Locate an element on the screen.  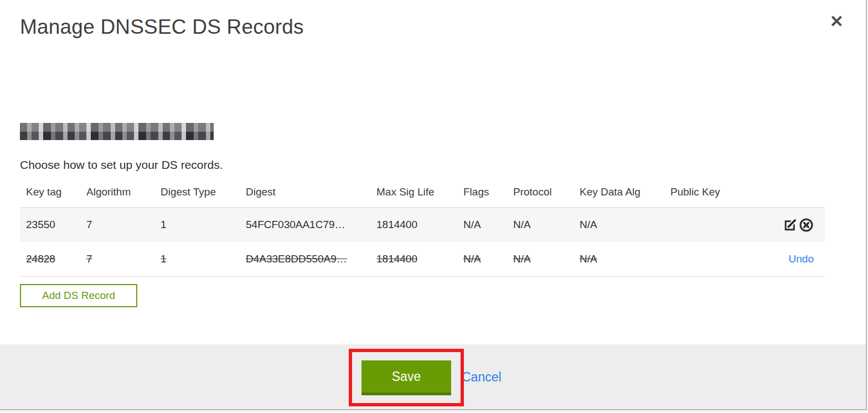
edit-icon is located at coordinates (790, 230).